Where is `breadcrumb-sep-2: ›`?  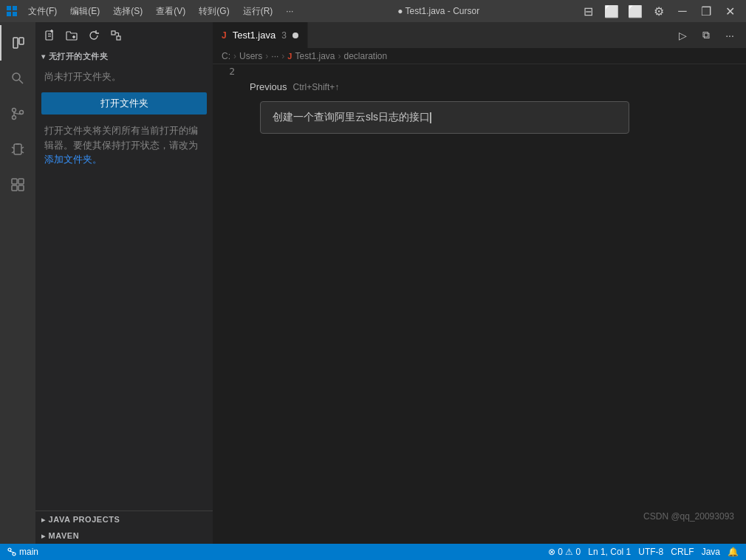 breadcrumb-sep-2: › is located at coordinates (267, 56).